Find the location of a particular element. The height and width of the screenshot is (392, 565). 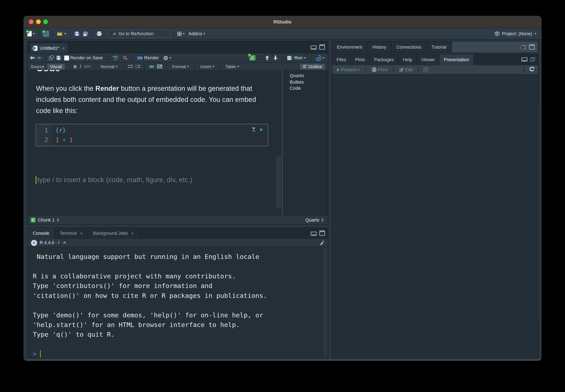

console-prompt: > is located at coordinates (180, 354).